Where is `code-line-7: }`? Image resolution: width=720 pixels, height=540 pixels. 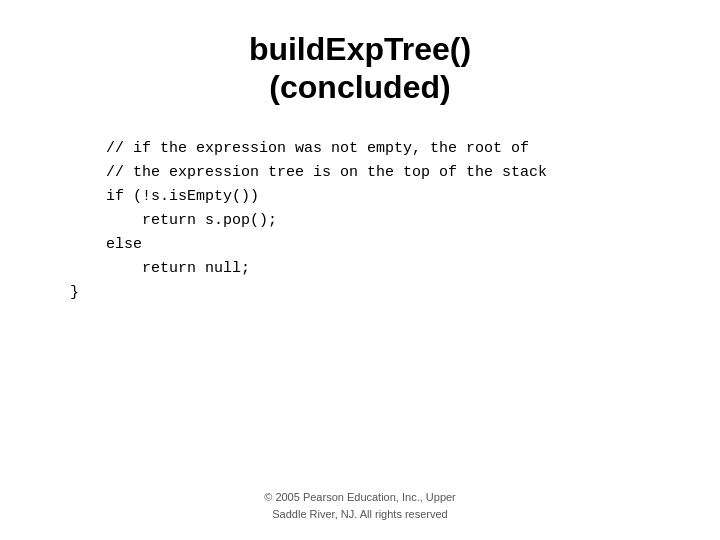
code-line-7: } is located at coordinates (375, 293).